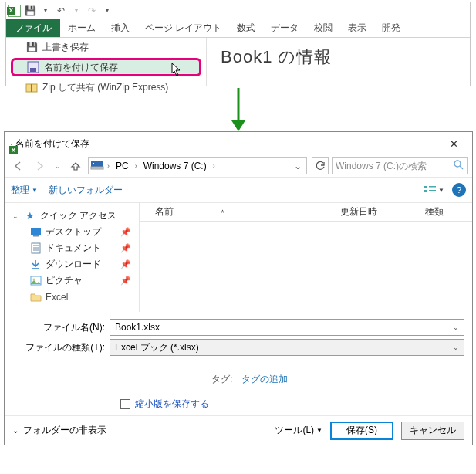 The width and height of the screenshot is (476, 474). Describe the element at coordinates (238, 378) in the screenshot. I see `tags-row: タグ: タグの追加` at that location.